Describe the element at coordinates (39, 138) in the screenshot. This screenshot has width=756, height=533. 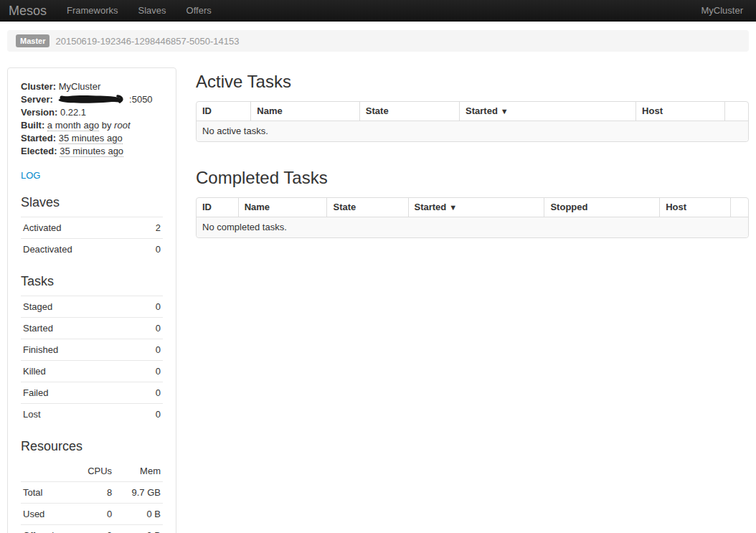
I see `started-label: Started:` at that location.